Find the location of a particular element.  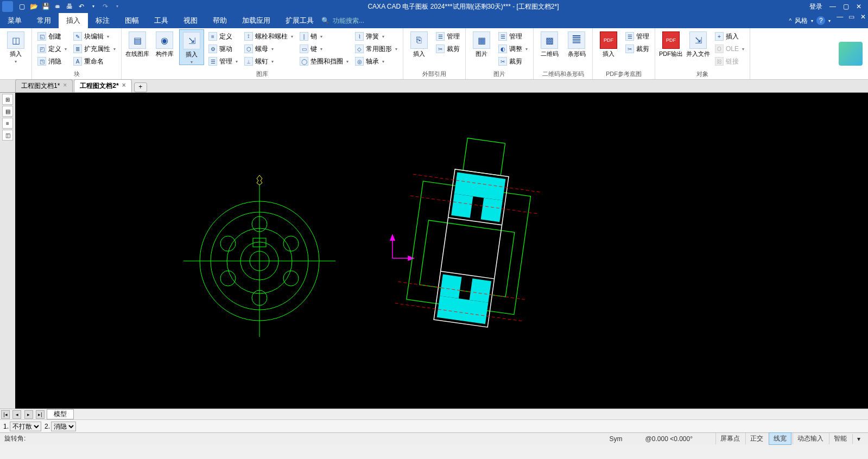

opt1-label: 1. is located at coordinates (6, 426).